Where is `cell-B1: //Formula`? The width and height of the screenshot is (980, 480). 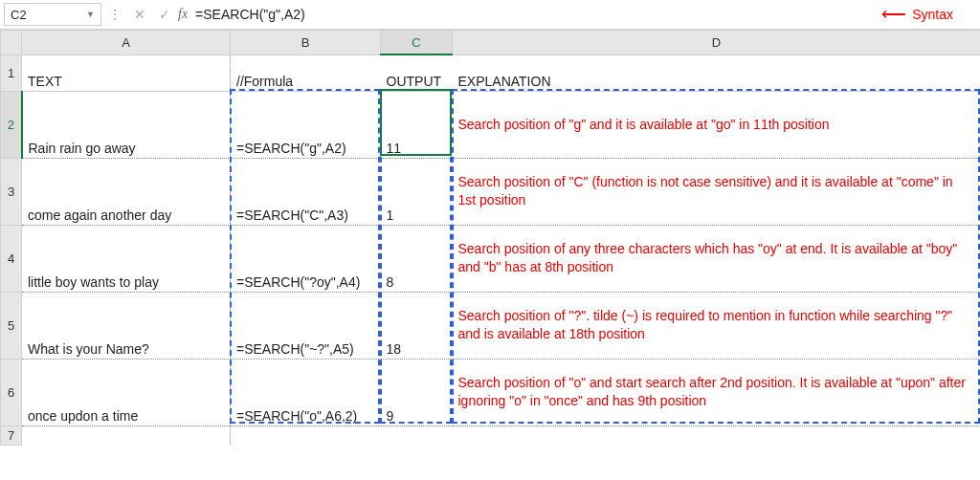
cell-B1: //Formula is located at coordinates (306, 73).